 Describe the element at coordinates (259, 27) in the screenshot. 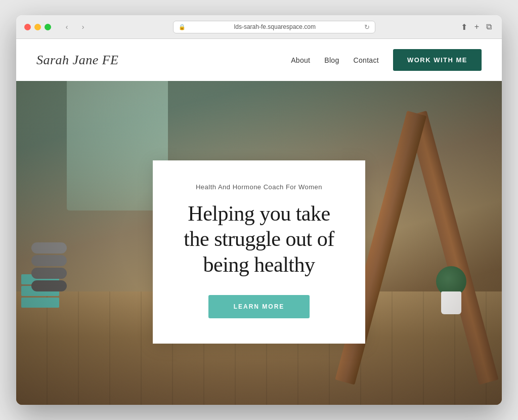

I see `browser-chrome: ‹ › 🔒 lds-sarah-fe.squarespace.com ↻ ⬆ +…` at that location.